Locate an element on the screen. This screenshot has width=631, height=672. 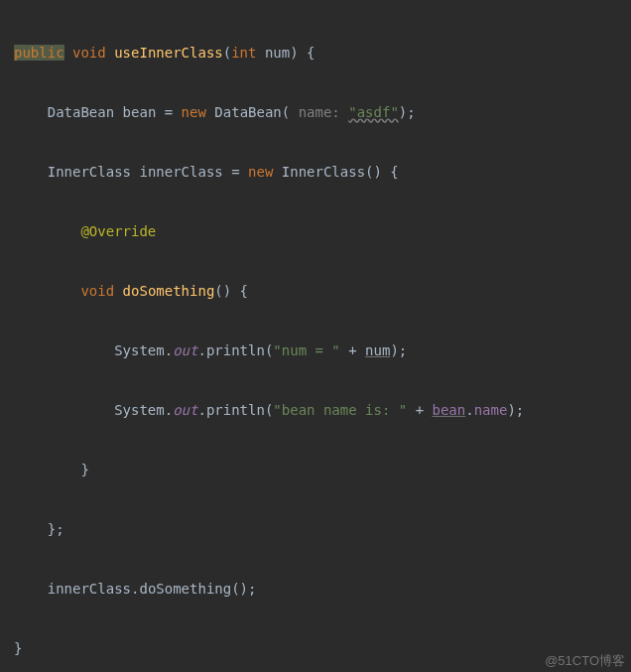
brace: }; is located at coordinates (56, 529).